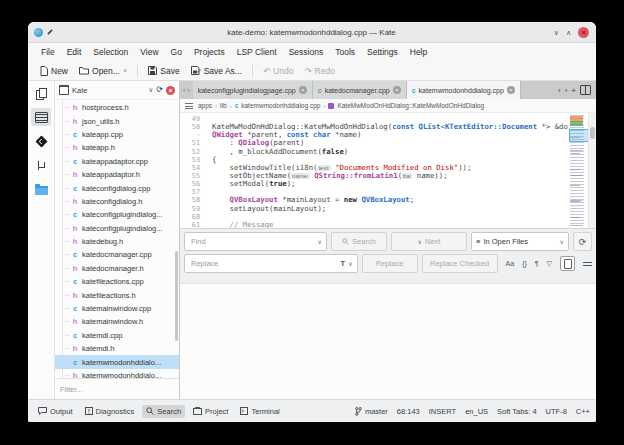  What do you see at coordinates (50, 32) in the screenshot?
I see `pin-icon` at bounding box center [50, 32].